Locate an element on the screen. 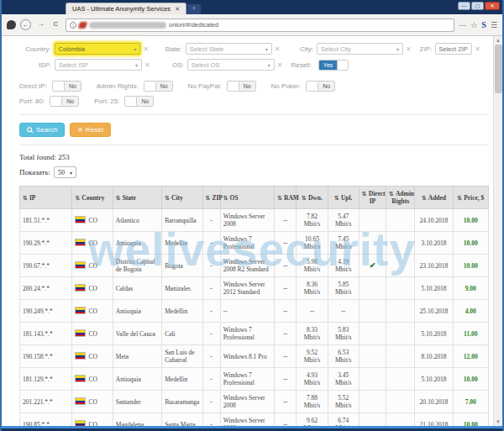 Image resolution: width=504 pixels, height=431 pixels. cell-down: 8.36 Mbit/s is located at coordinates (312, 289).